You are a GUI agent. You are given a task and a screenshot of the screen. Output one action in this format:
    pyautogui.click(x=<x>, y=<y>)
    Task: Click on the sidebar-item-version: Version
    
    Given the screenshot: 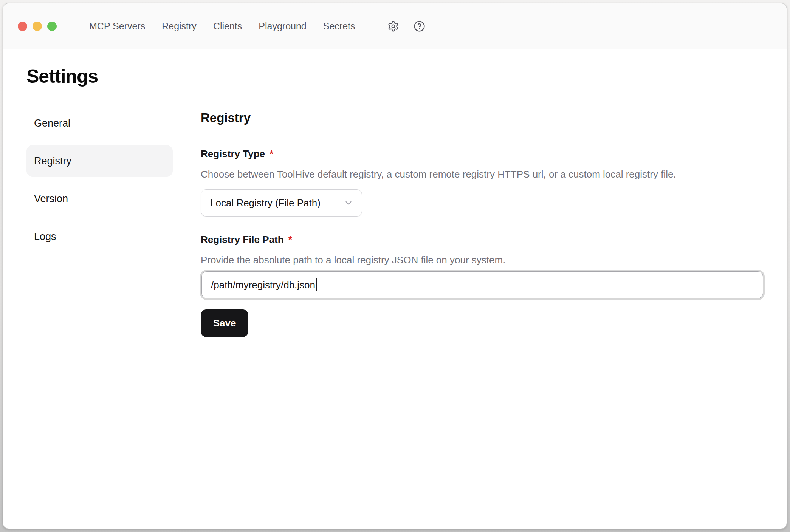 What is the action you would take?
    pyautogui.click(x=100, y=199)
    